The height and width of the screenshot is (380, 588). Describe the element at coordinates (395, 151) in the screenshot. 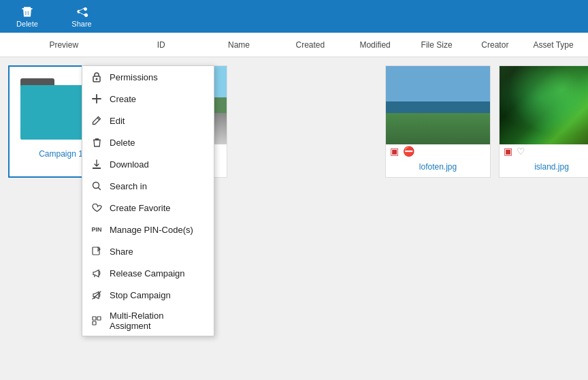

I see `lofoten-stop-icon: ▣` at that location.